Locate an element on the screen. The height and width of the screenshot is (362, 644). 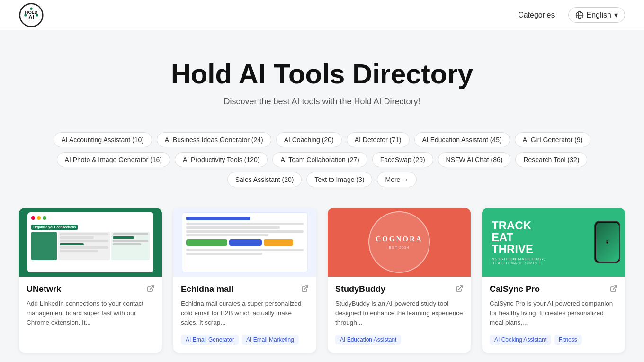
header: HOLD AI Categories English ▾ is located at coordinates (322, 15).